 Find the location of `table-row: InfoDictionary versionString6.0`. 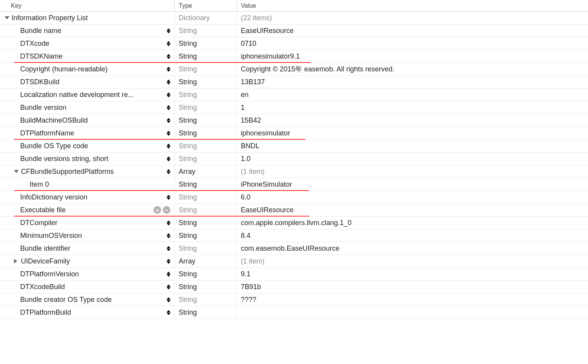

table-row: InfoDictionary versionString6.0 is located at coordinates (294, 197).